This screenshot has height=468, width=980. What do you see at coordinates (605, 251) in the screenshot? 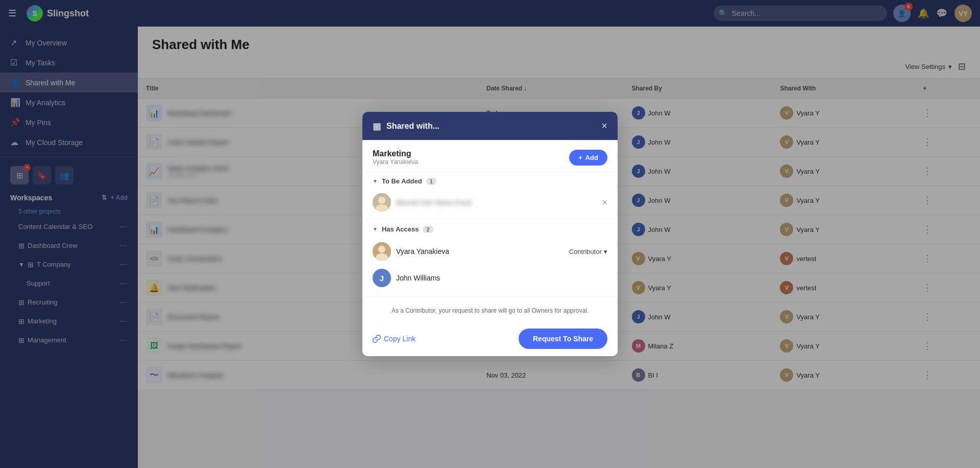
I see `role-chevron-icon: ▾` at bounding box center [605, 251].